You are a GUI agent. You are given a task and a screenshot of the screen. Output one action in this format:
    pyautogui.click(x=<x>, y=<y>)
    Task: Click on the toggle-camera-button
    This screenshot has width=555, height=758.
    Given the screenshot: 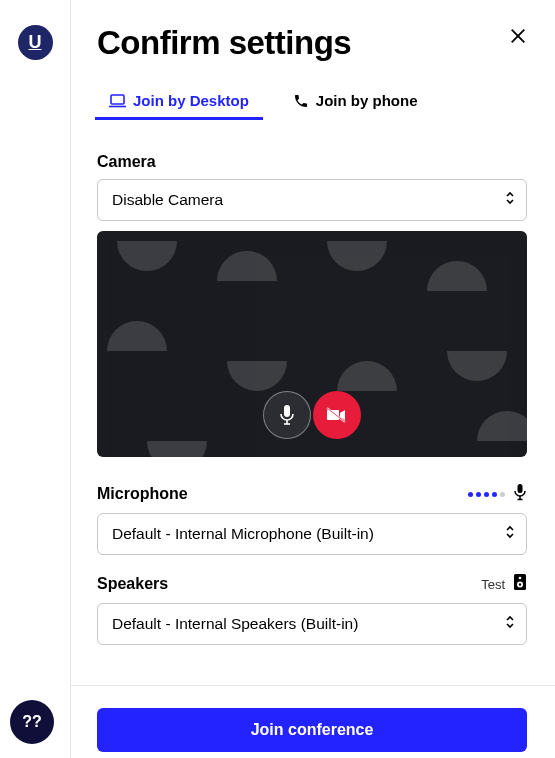 What is the action you would take?
    pyautogui.click(x=337, y=415)
    